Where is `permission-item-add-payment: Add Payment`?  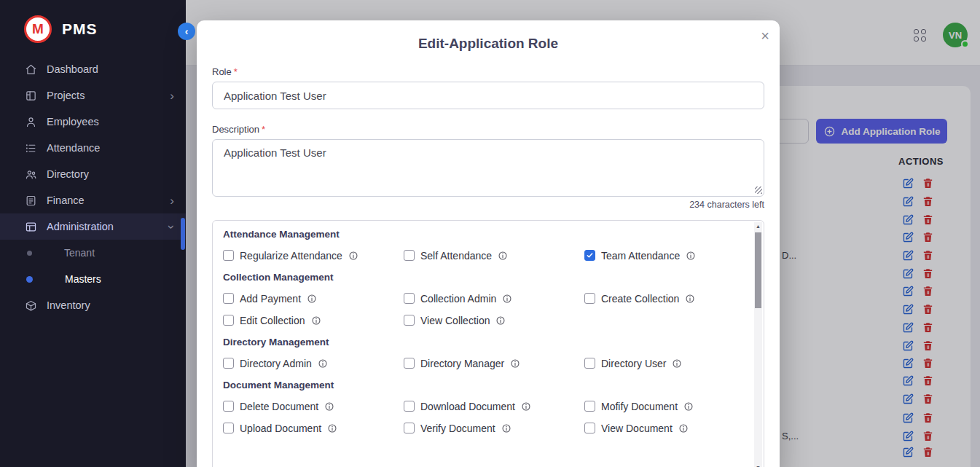 permission-item-add-payment: Add Payment is located at coordinates (313, 299).